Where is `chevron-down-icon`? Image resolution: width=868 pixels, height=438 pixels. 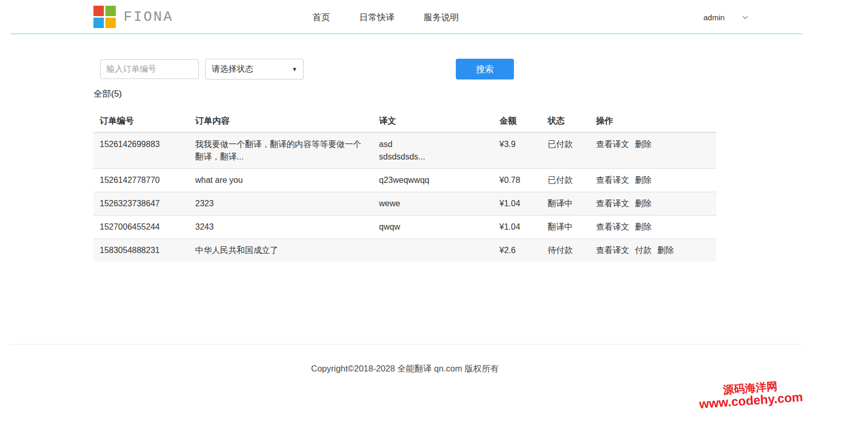 chevron-down-icon is located at coordinates (745, 17).